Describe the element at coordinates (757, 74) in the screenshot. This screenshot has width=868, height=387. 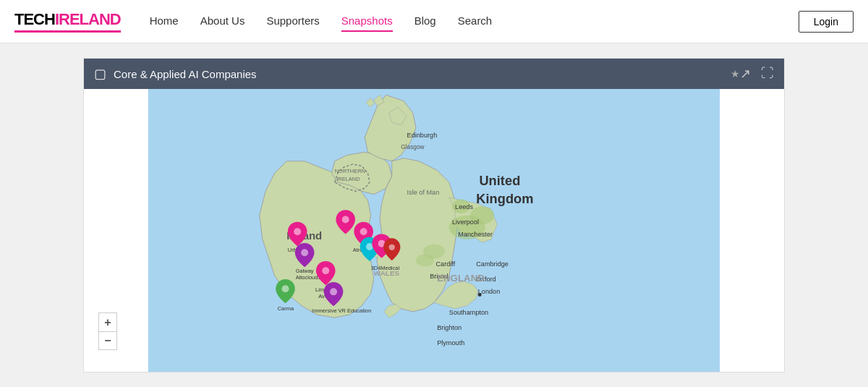
I see `map-actions: ↗ ⛶` at that location.